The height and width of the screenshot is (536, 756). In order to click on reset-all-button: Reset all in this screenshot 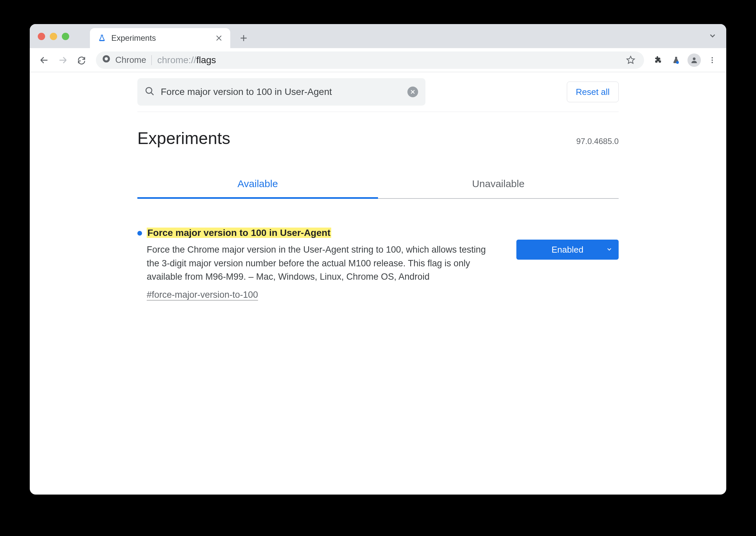, I will do `click(593, 92)`.